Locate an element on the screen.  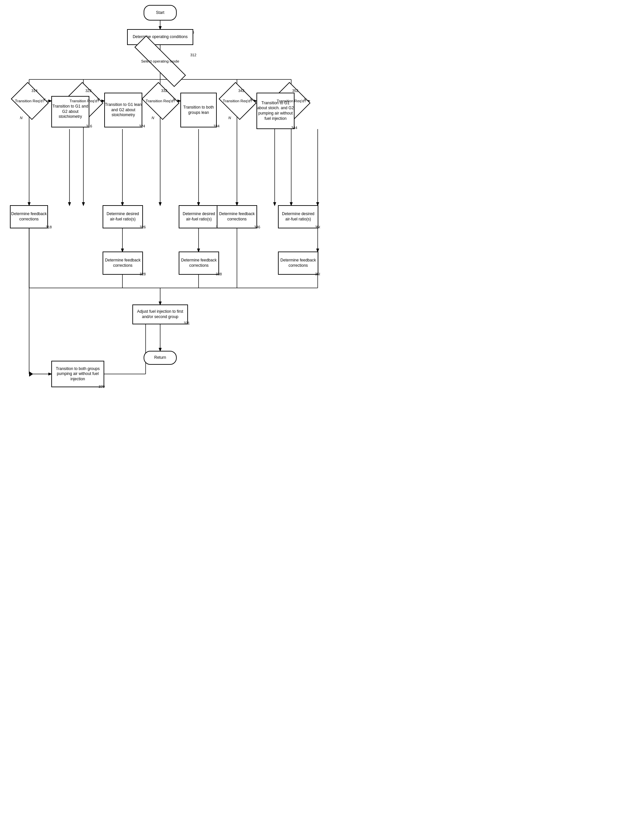
box-370: Transition to both groups pumping air wi… is located at coordinates (78, 374).